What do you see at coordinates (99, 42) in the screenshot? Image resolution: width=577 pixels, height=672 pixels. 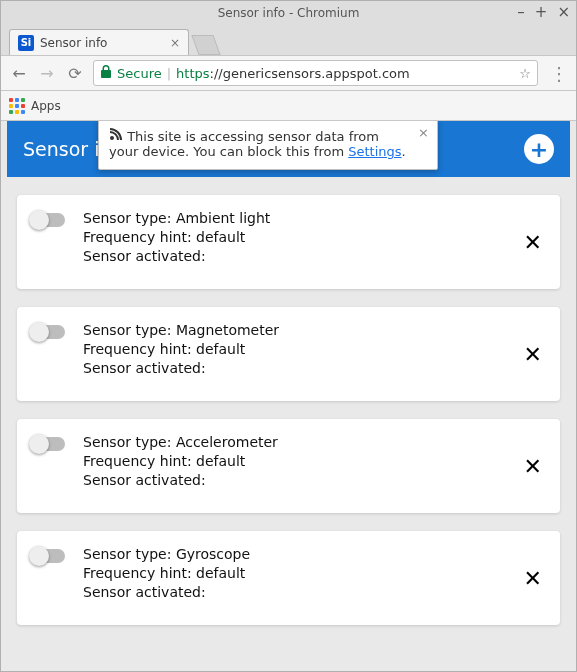 I see `browser-tab: Si Sensor info ×` at bounding box center [99, 42].